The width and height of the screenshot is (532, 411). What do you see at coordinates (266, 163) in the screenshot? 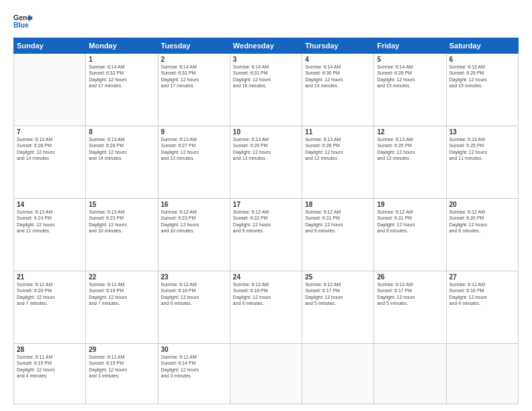
I see `calendar-cell: 10Sunrise: 6:13 AM Sunset: 6:26 PM Dayli…` at bounding box center [266, 163].